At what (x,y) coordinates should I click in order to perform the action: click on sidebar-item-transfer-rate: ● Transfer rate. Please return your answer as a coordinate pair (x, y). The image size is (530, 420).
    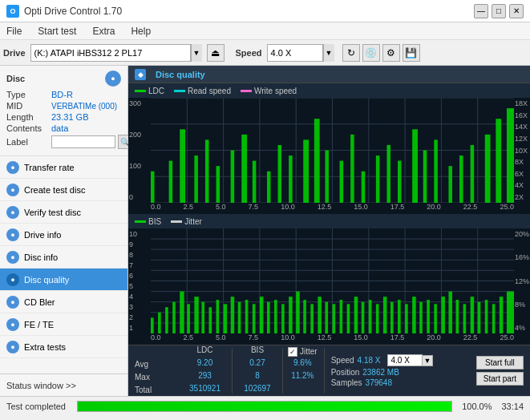
    Looking at the image, I should click on (64, 168).